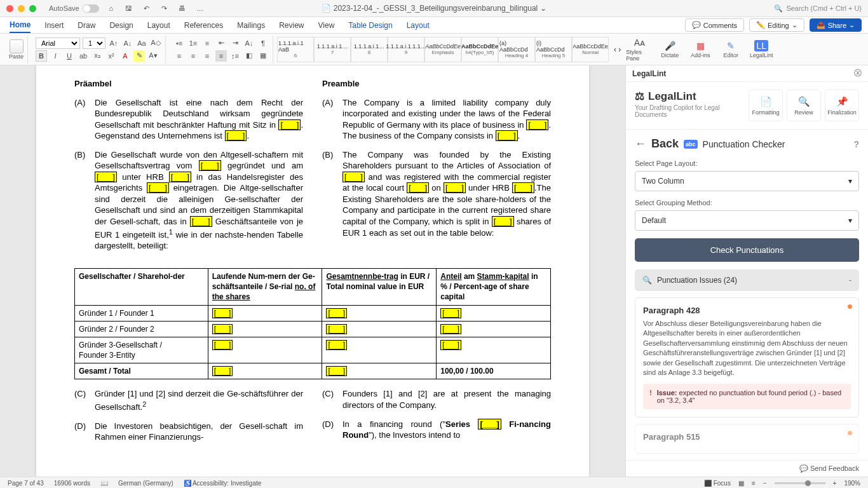 This screenshot has height=488, width=868. Describe the element at coordinates (857, 144) in the screenshot. I see `help-icon: ?` at that location.